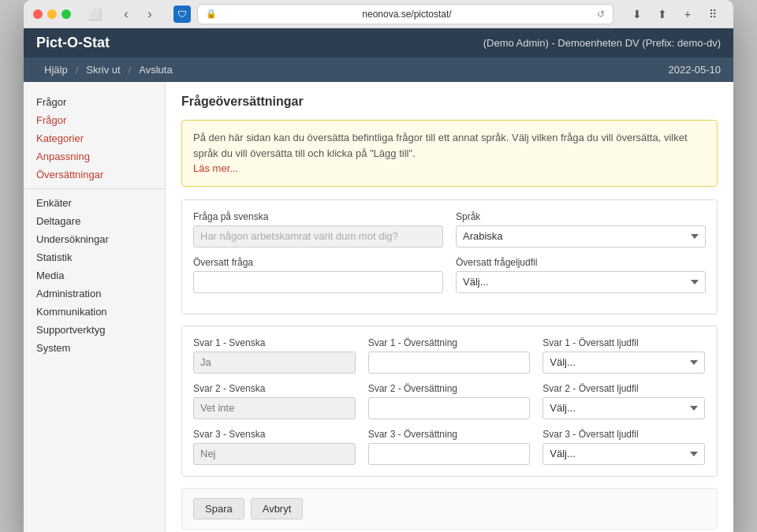 This screenshot has height=532, width=757. Describe the element at coordinates (624, 401) in the screenshot. I see `answer-2-audio-group: Svar 2 - Översatt ljudfil Välj...` at that location.